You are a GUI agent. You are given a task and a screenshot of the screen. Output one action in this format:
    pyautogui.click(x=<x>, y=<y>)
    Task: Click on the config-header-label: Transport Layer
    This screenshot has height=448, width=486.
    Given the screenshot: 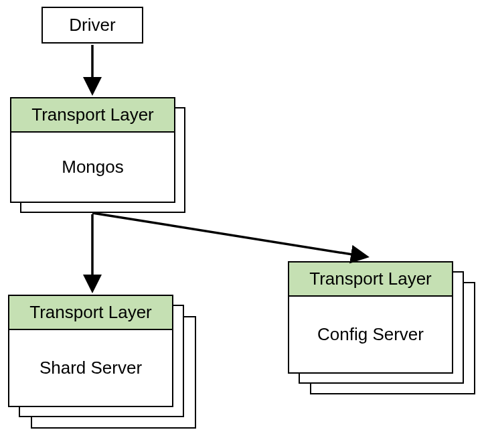 What is the action you would take?
    pyautogui.click(x=371, y=279)
    